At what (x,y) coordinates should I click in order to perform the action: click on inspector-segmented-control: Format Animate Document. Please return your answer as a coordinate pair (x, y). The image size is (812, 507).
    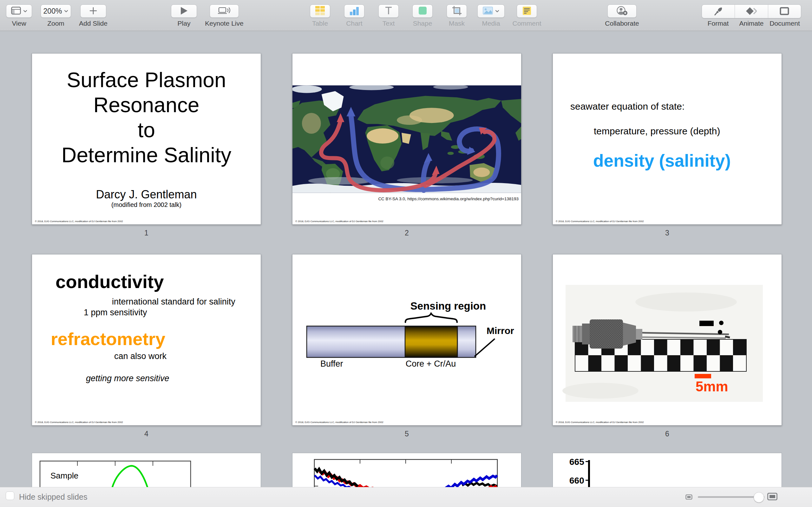
    Looking at the image, I should click on (752, 15).